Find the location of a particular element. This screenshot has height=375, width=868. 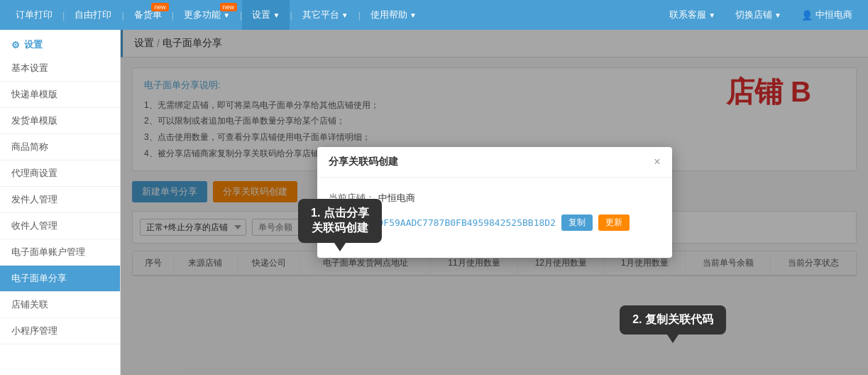

sidebar-item-electronic-account: 电子面单账户管理 is located at coordinates (60, 253).